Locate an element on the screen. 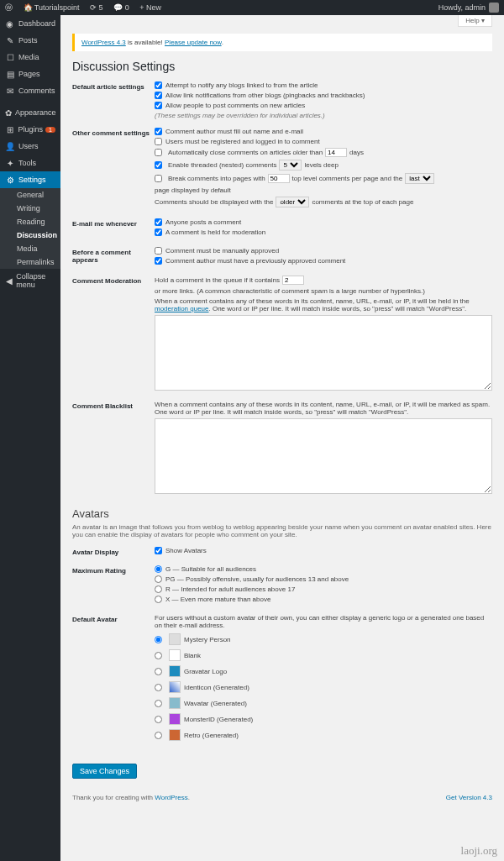 This screenshot has height=861, width=504. gravatar-icon is located at coordinates (175, 671).